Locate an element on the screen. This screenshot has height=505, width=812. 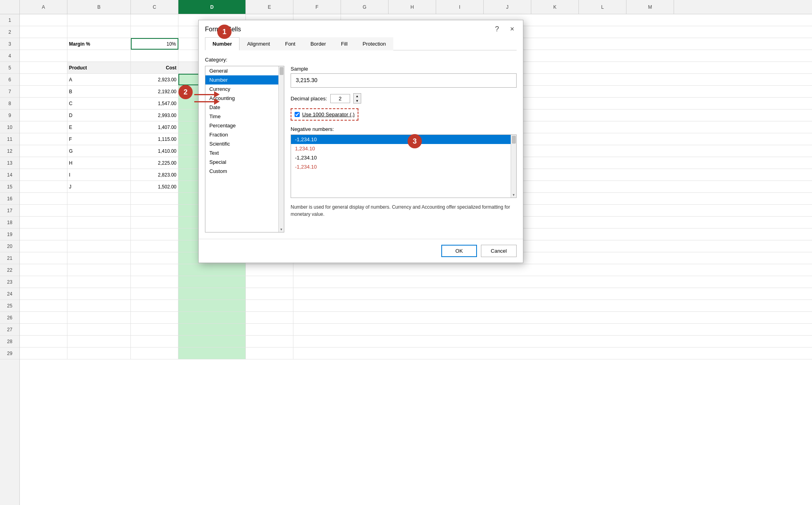
cell-c13: 2,225.00 is located at coordinates (155, 163).